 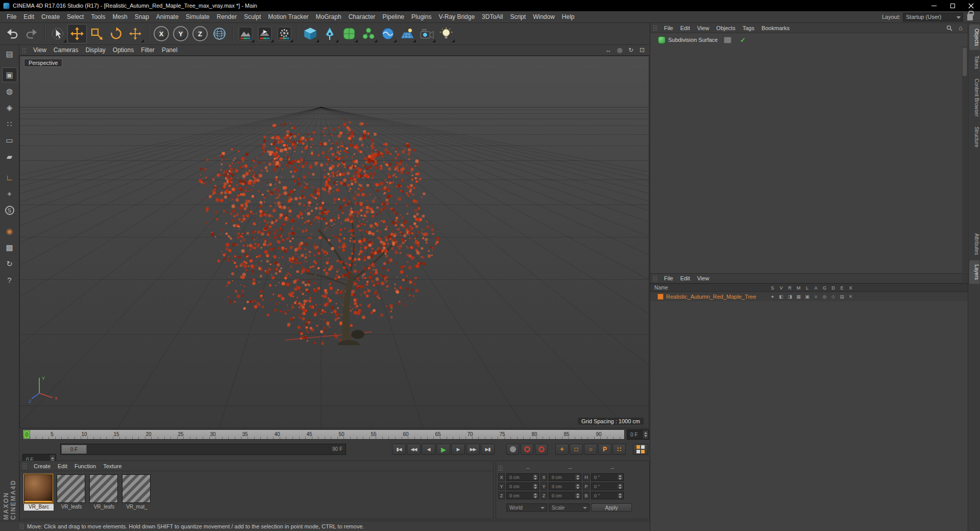 I want to click on menu-3dtoall: 3DToAll, so click(x=492, y=17).